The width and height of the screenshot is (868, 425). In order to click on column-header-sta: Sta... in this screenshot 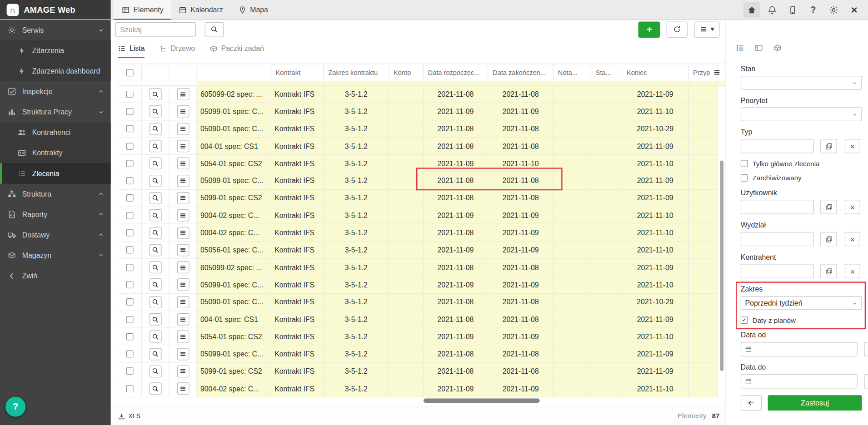, I will do `click(607, 73)`.